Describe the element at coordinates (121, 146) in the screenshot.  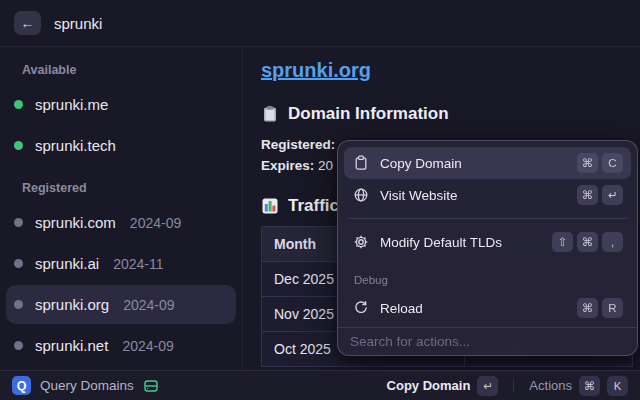
I see `list-item-sprunki-tech: sprunki.tech` at that location.